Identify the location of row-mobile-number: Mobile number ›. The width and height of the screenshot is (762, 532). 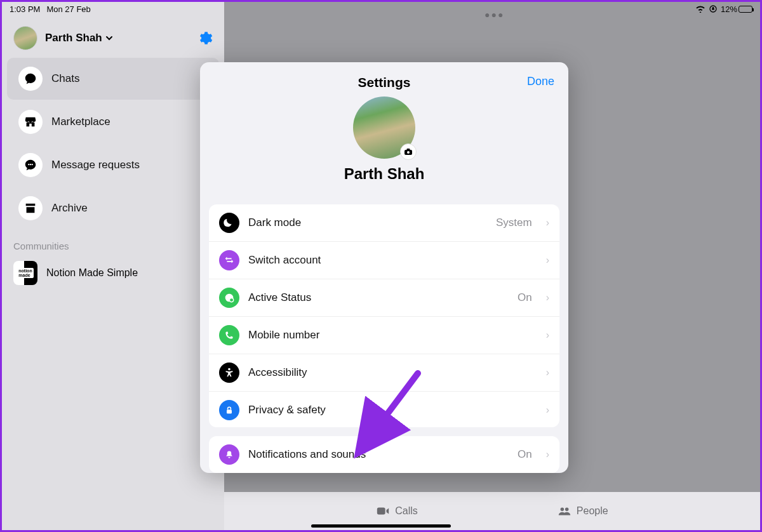
(384, 335).